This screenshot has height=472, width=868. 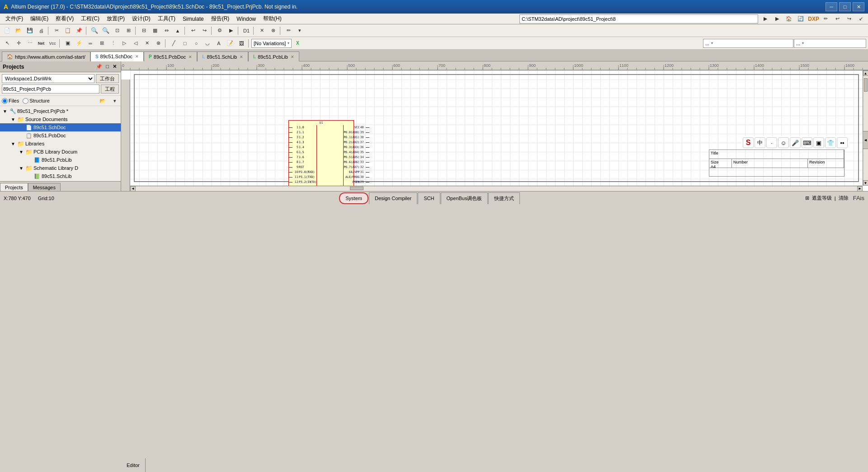 I want to click on rect-btn: □, so click(x=185, y=43).